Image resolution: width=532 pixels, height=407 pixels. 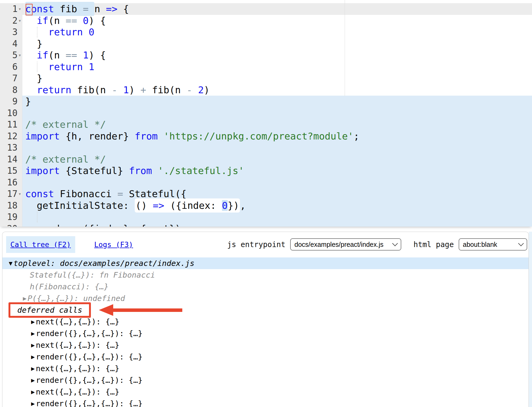 What do you see at coordinates (15, 9) in the screenshot?
I see `line-number: 1` at bounding box center [15, 9].